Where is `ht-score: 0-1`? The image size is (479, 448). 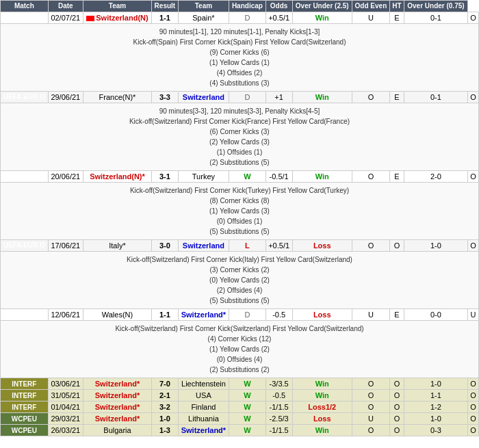 ht-score: 0-1 is located at coordinates (435, 97).